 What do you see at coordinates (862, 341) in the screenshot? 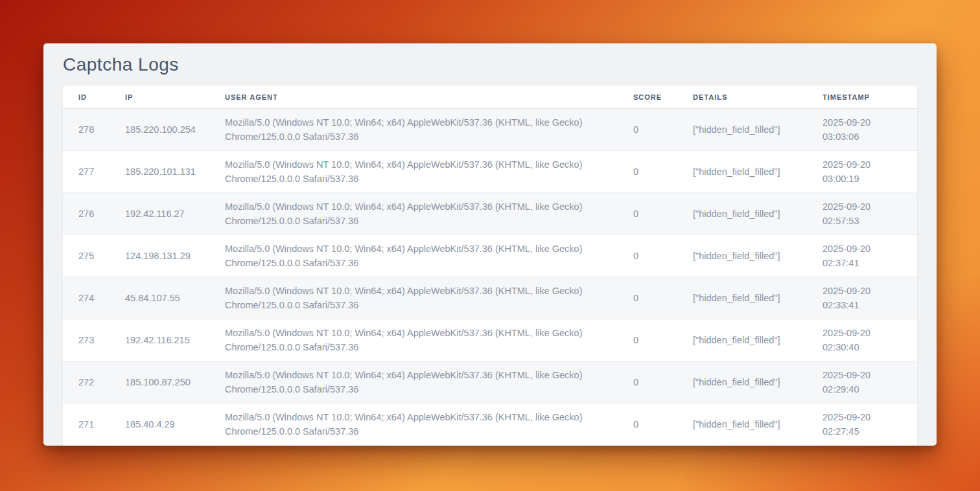
I see `cell-timestamp: 2025-09-20 02:30:40` at bounding box center [862, 341].